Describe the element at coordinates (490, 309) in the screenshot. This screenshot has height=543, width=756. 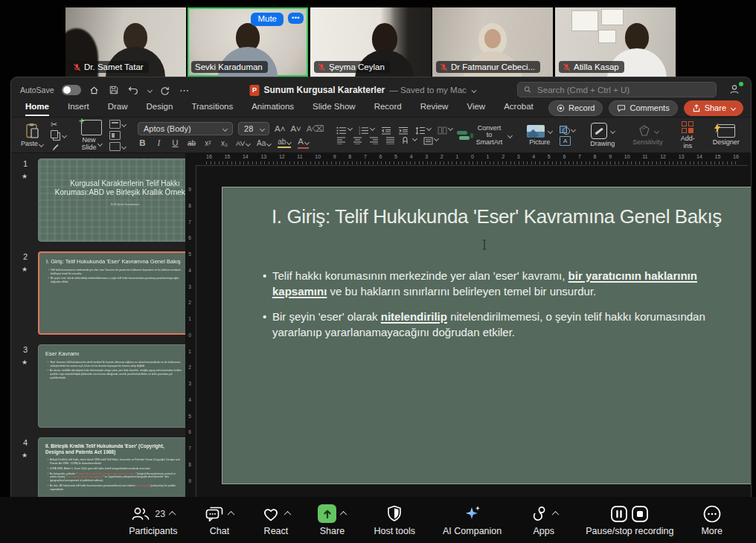
I see `slide-body: Telif hakkı korumasının merkezinde yer a…` at that location.